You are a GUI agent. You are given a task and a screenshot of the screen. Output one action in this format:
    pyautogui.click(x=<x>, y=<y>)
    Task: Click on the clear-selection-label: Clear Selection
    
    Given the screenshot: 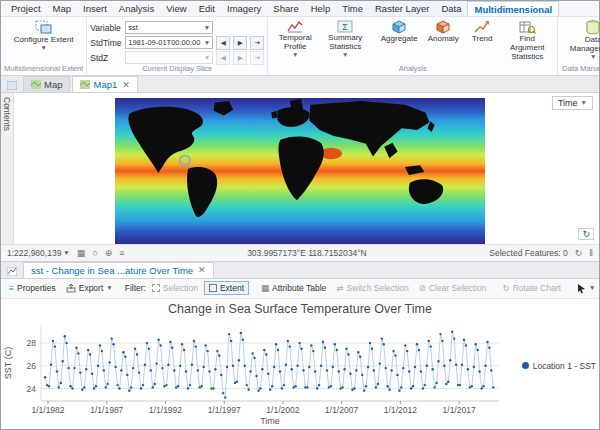 What is the action you would take?
    pyautogui.click(x=458, y=288)
    